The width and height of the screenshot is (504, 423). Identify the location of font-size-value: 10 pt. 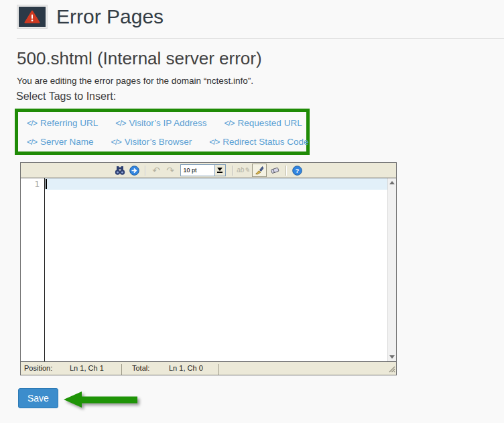
(198, 170).